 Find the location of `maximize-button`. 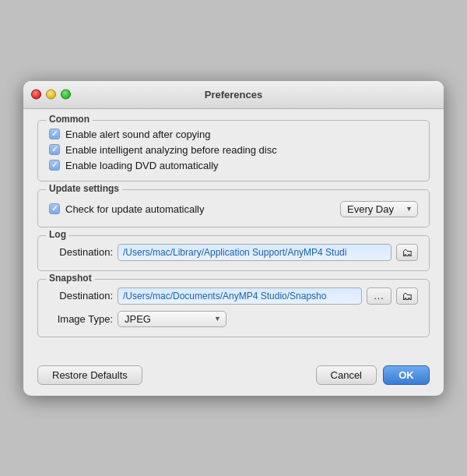

maximize-button is located at coordinates (65, 95).